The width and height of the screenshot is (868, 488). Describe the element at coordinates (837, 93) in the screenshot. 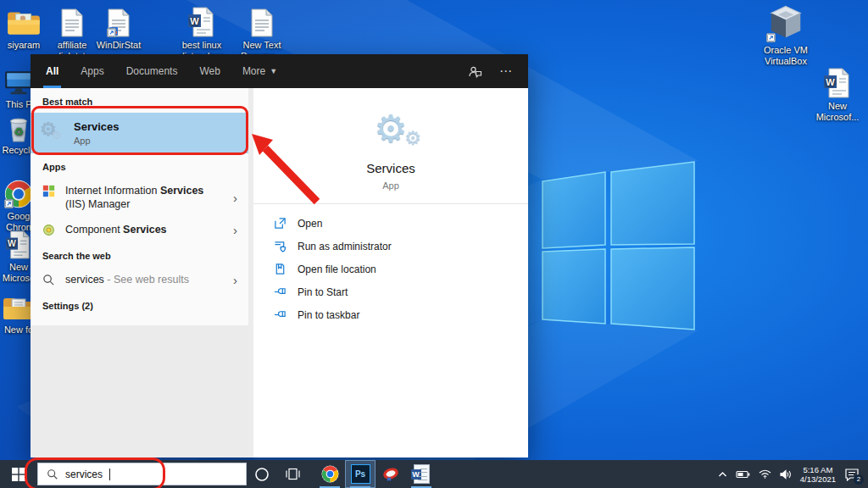

I see `desktop-icon-new-microsoft-word-2: New Microsof...` at that location.